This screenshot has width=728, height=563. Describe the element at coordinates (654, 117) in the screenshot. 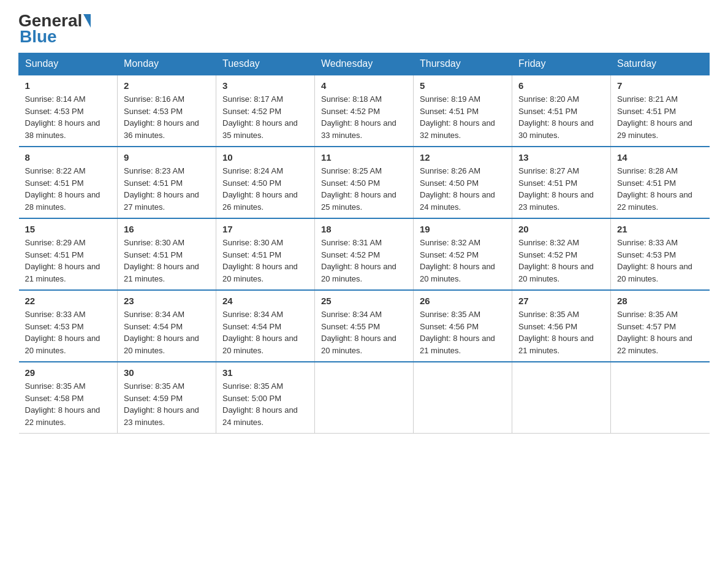

I see `day-info: Sunrise: 8:21 AMSunset: 4:51 PMDaylight:…` at that location.